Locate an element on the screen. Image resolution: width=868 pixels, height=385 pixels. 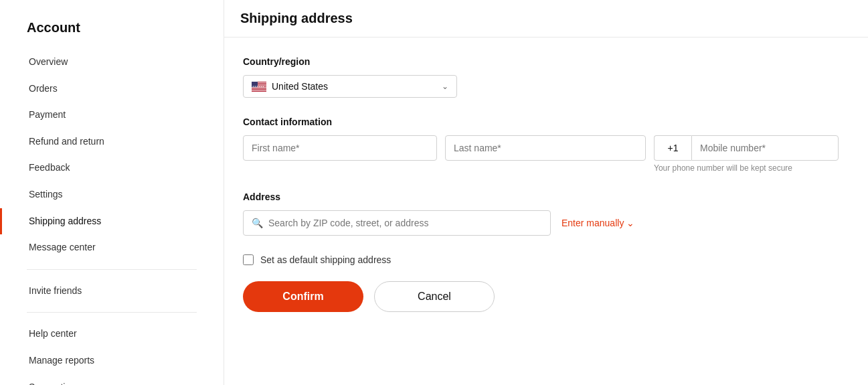
enter-manually-button: Enter manually ⌄ is located at coordinates (598, 223).